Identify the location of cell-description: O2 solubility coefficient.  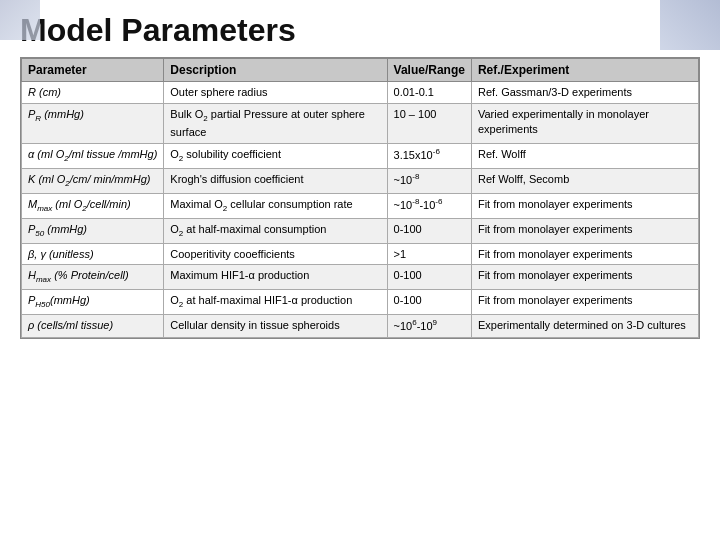
(276, 156).